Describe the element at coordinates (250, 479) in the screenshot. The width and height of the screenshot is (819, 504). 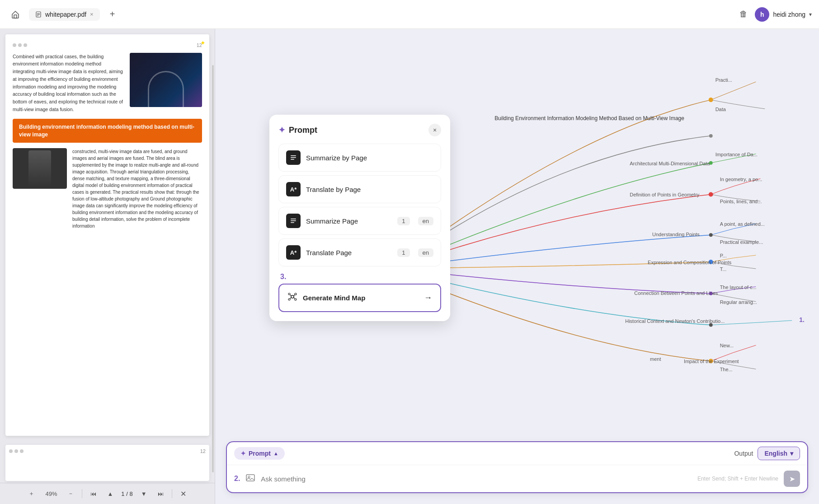
I see `image-icon` at that location.